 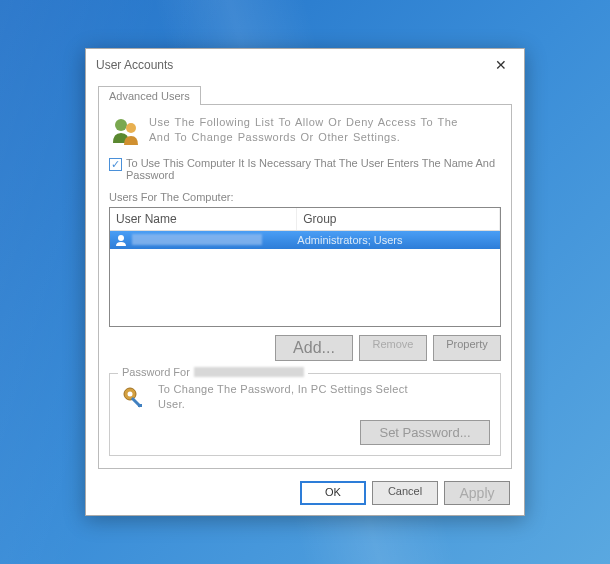 I want to click on set-password-button: Set Password..., so click(x=425, y=432).